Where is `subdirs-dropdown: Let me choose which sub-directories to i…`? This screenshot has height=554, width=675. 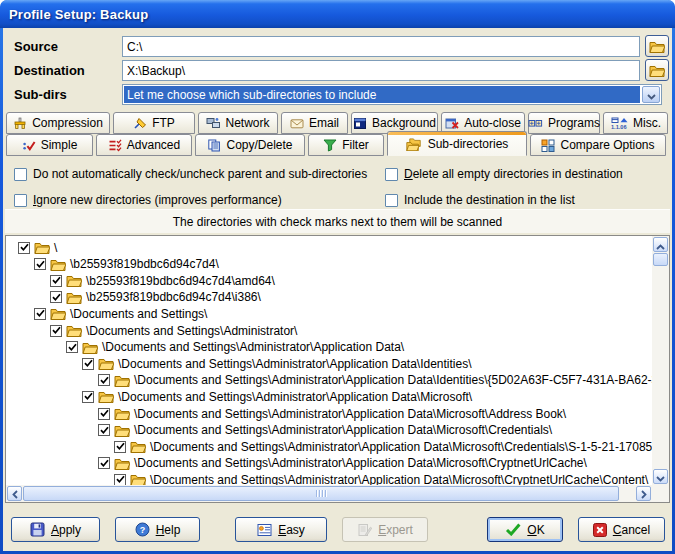 subdirs-dropdown: Let me choose which sub-directories to i… is located at coordinates (392, 94).